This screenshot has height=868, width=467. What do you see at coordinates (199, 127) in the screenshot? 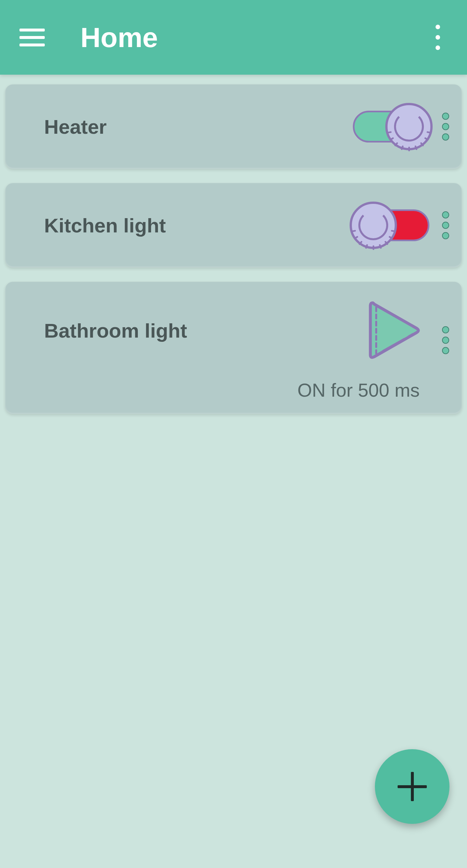
I see `device-label: Heater` at bounding box center [199, 127].